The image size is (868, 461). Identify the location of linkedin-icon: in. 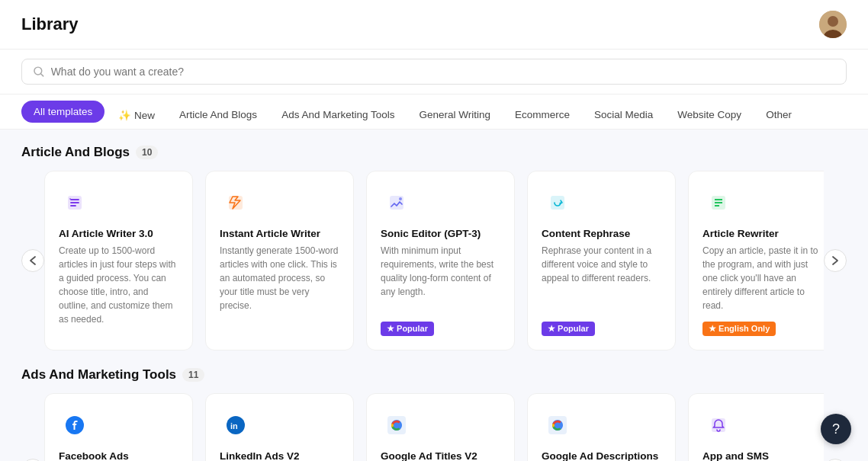
(236, 425).